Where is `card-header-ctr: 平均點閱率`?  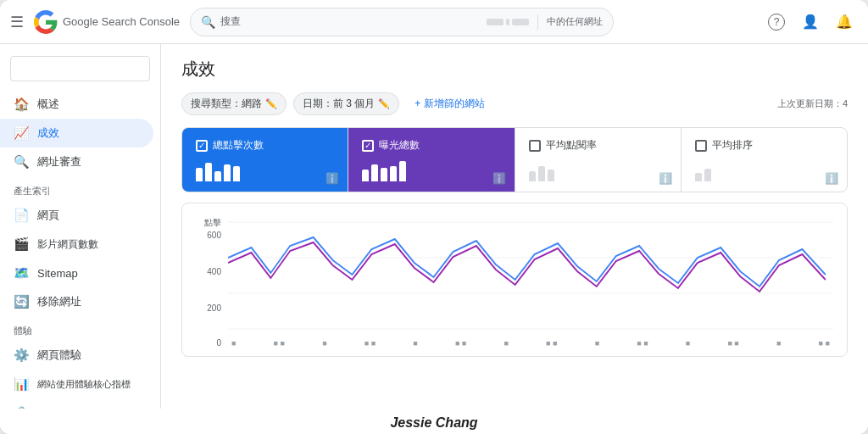
card-header-ctr: 平均點閱率 is located at coordinates (598, 146).